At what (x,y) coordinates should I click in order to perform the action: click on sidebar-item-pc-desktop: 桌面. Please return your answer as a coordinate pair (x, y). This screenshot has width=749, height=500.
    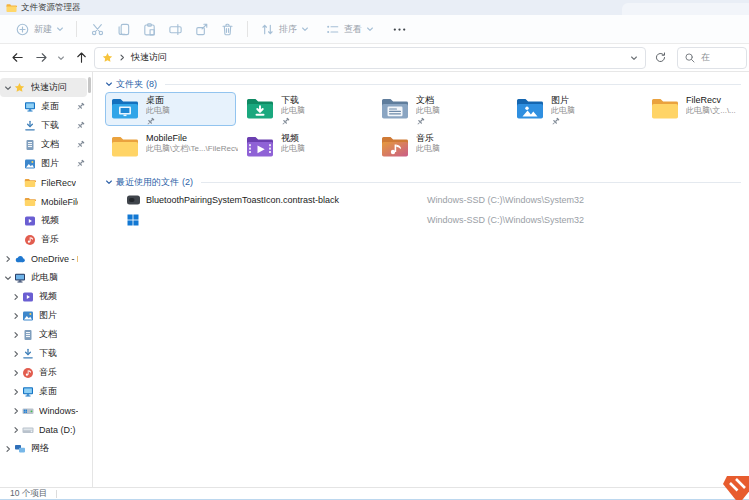
    Looking at the image, I should click on (46, 392).